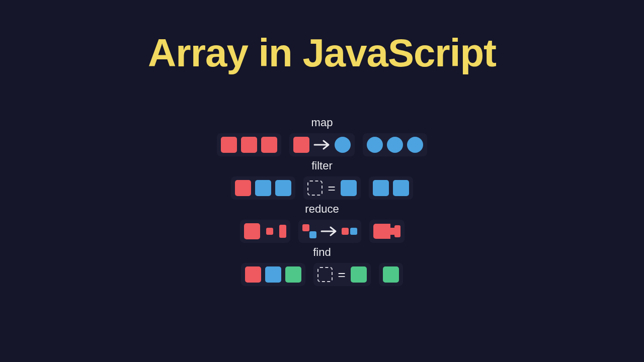  What do you see at coordinates (332, 188) in the screenshot?
I see `filter-predicate: =` at bounding box center [332, 188].